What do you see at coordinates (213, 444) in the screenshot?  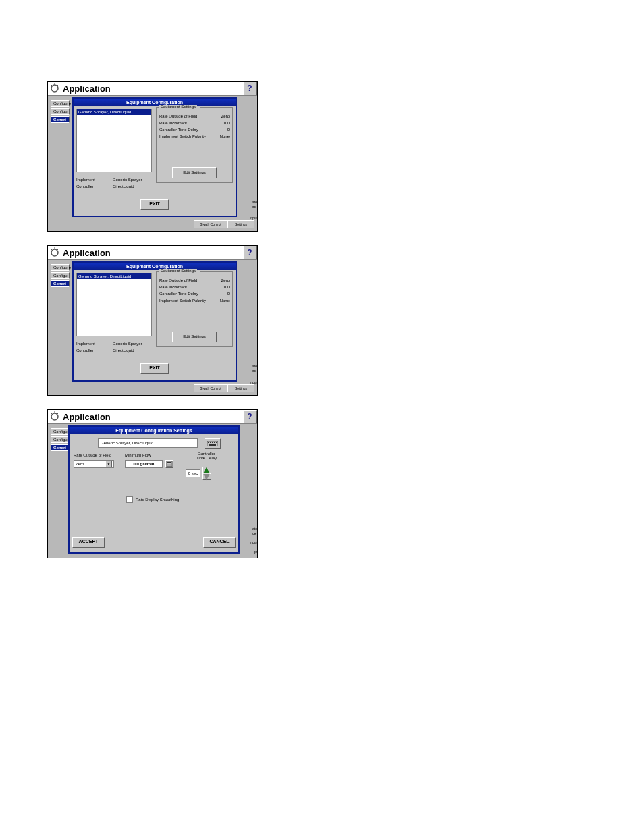 I see `keyboard-button` at bounding box center [213, 444].